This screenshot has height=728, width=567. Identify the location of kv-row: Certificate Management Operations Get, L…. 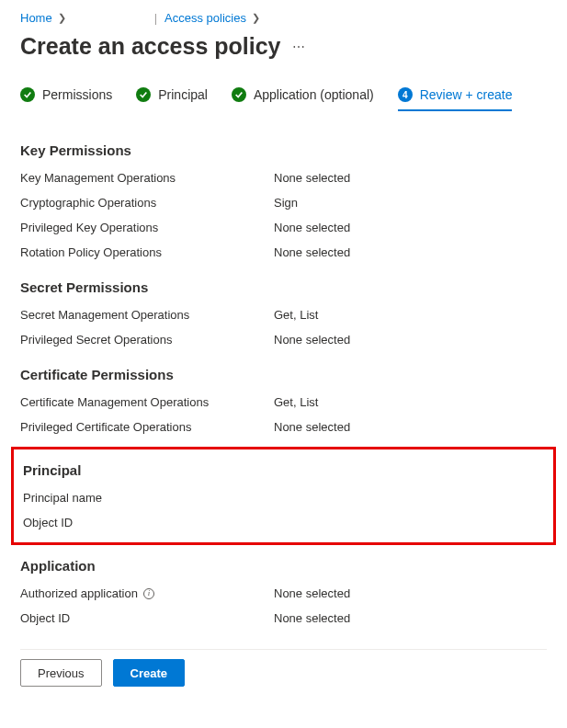
(283, 403).